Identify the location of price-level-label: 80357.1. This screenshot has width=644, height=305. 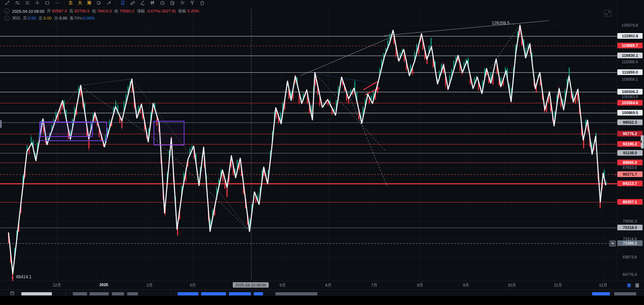
(630, 202).